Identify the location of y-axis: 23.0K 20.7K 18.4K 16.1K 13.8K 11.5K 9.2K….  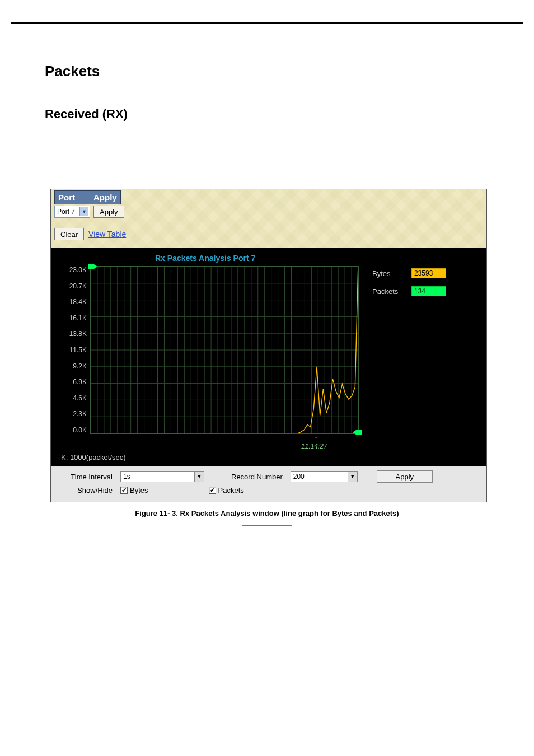
(75, 350).